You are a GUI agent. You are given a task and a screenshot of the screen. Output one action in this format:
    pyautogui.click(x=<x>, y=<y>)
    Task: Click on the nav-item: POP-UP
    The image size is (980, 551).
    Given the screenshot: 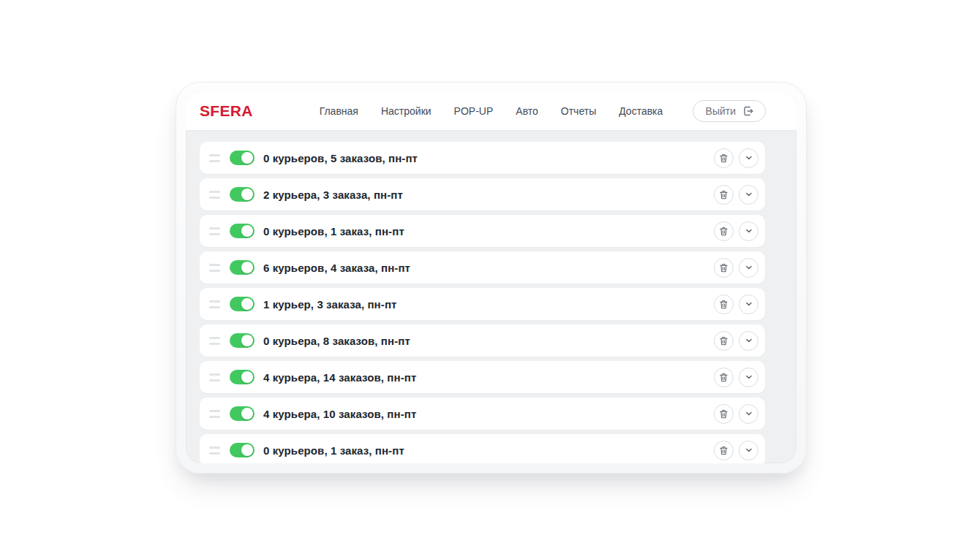 What is the action you would take?
    pyautogui.click(x=474, y=111)
    